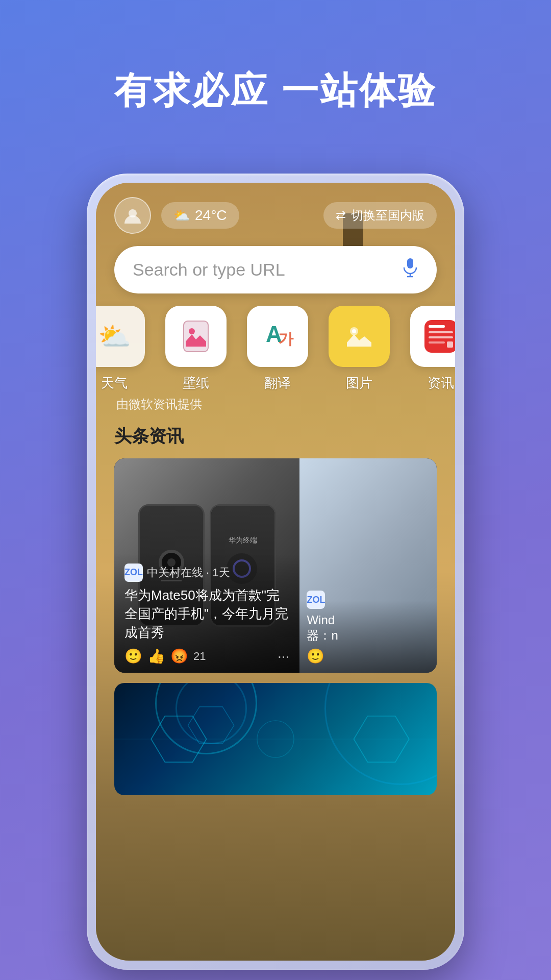 The image size is (551, 980). I want to click on search-bar: Search or type URL, so click(276, 270).